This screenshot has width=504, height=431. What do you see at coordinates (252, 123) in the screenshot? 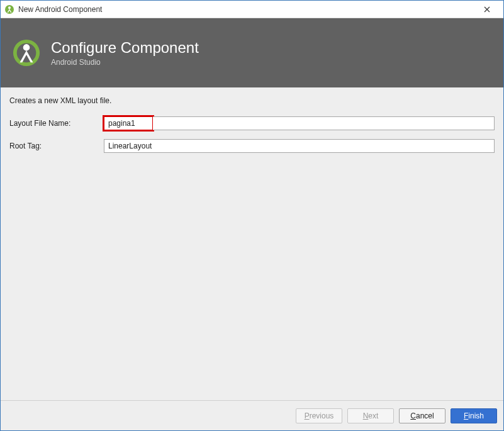
I see `layout-file-name-row: Layout File Name:` at bounding box center [252, 123].